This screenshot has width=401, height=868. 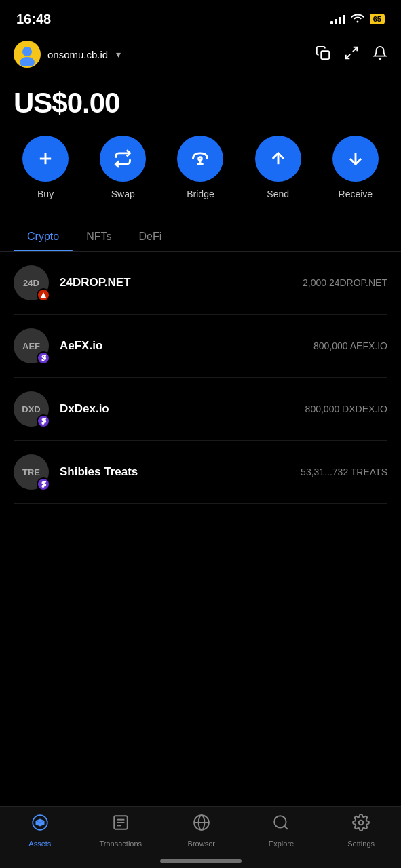 What do you see at coordinates (356, 167) in the screenshot?
I see `receive-action: Receive` at bounding box center [356, 167].